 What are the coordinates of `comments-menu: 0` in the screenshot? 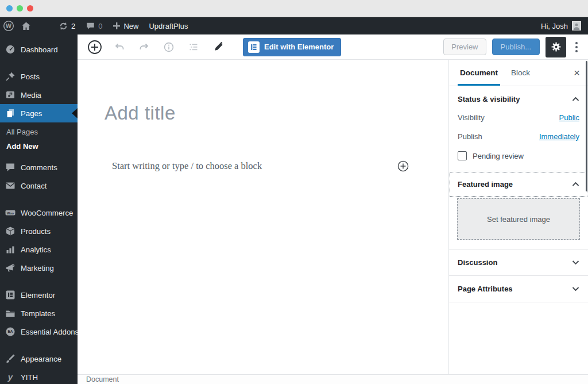 It's located at (94, 26).